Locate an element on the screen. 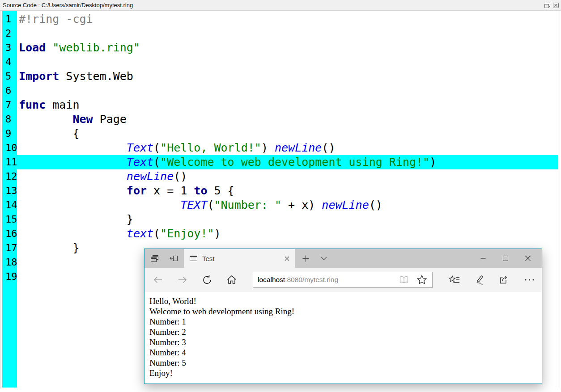 Image resolution: width=561 pixels, height=392 pixels. output-line-2: Welcome to web development using Ring! is located at coordinates (345, 311).